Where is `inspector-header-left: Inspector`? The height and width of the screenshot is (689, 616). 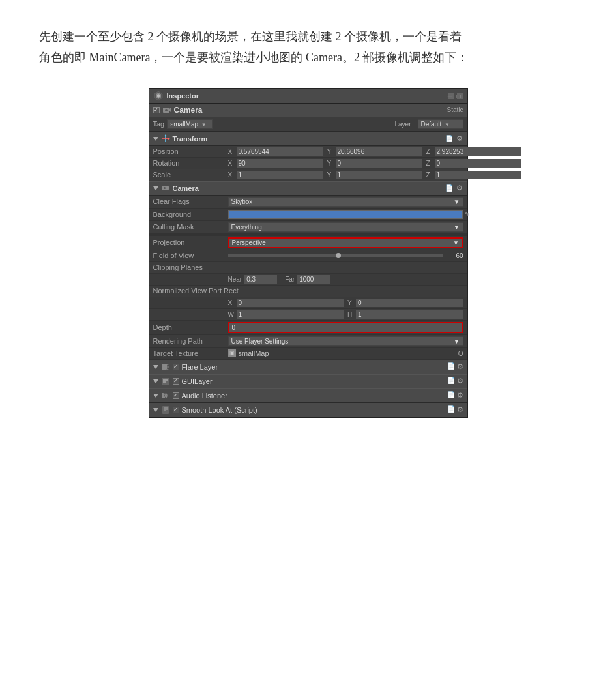
inspector-header-left: Inspector is located at coordinates (176, 96).